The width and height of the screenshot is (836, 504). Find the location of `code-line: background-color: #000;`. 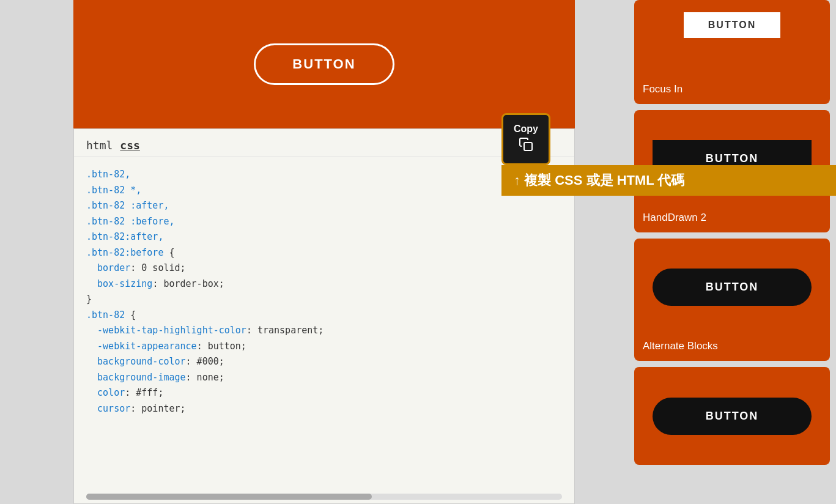

code-line: background-color: #000; is located at coordinates (324, 362).